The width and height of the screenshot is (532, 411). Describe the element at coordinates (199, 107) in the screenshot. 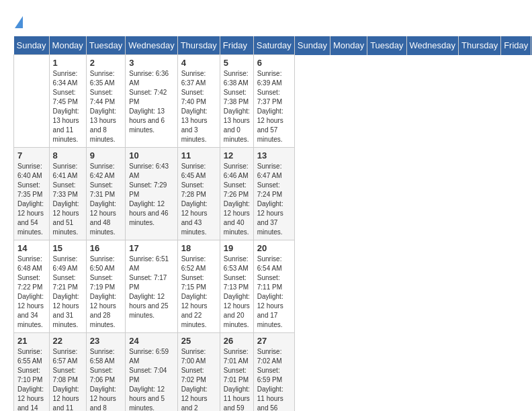

I see `day-info: Sunrise: 6:37 AM Sunset: 7:40 PM Dayligh…` at that location.